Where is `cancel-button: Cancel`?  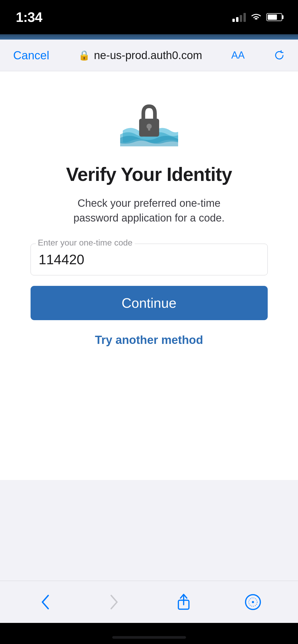 cancel-button: Cancel is located at coordinates (31, 55).